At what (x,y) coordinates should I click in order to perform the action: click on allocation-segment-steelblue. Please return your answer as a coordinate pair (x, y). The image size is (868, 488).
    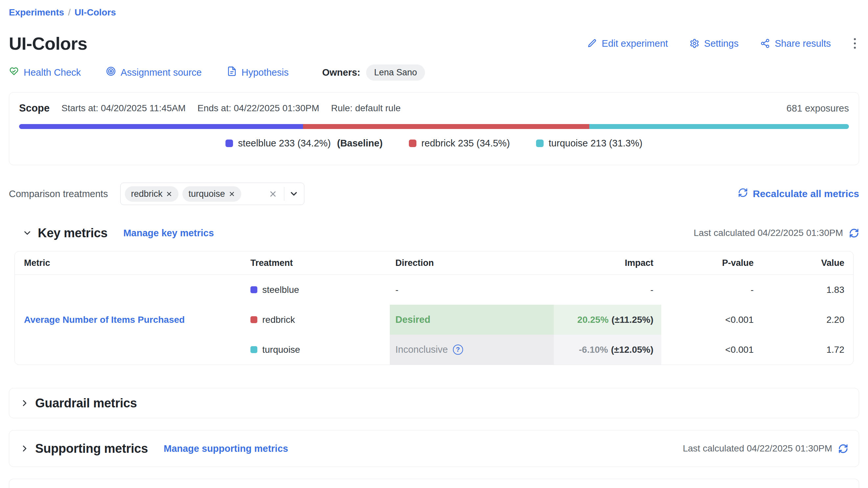
    Looking at the image, I should click on (161, 126).